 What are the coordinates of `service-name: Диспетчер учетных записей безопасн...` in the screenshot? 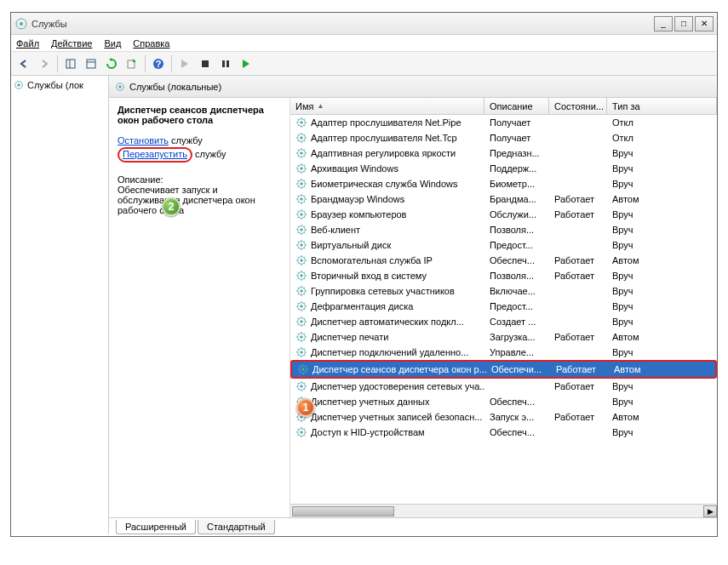 It's located at (397, 417).